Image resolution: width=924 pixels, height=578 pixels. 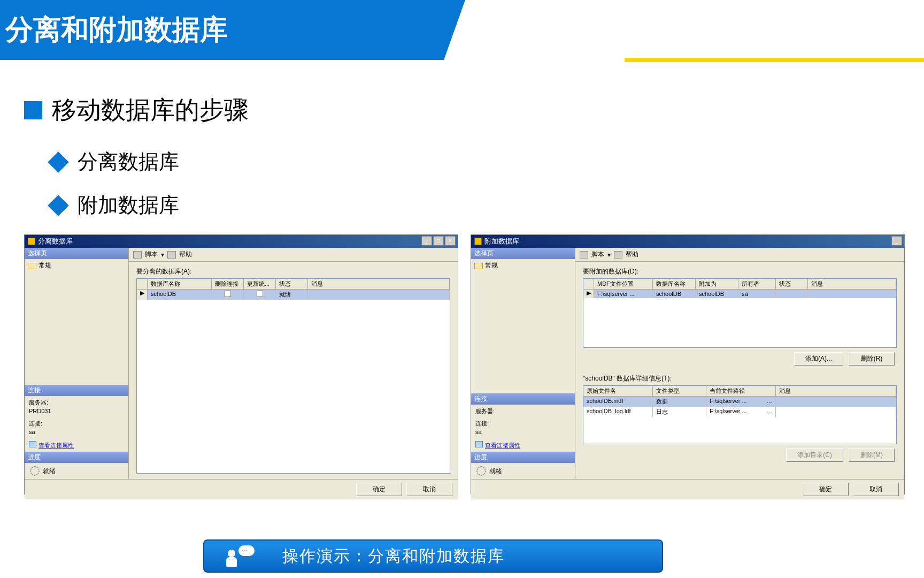 What do you see at coordinates (137, 255) in the screenshot?
I see `script-icon` at bounding box center [137, 255].